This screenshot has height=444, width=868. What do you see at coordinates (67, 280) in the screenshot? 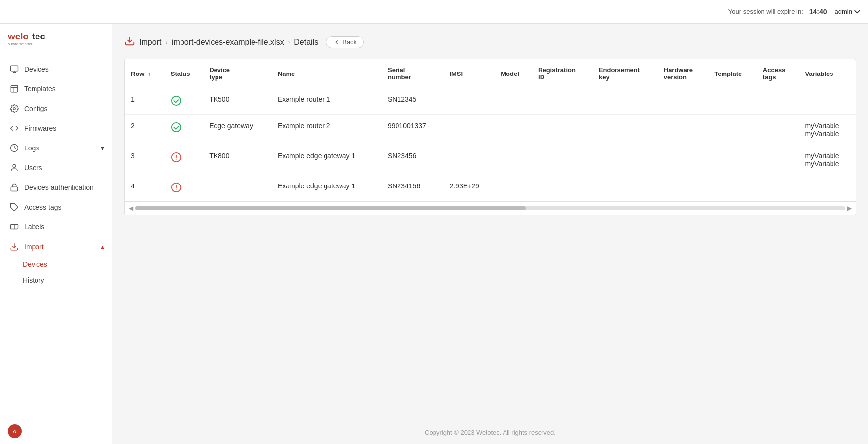
I see `sidebar-subitem-history: History` at bounding box center [67, 280].